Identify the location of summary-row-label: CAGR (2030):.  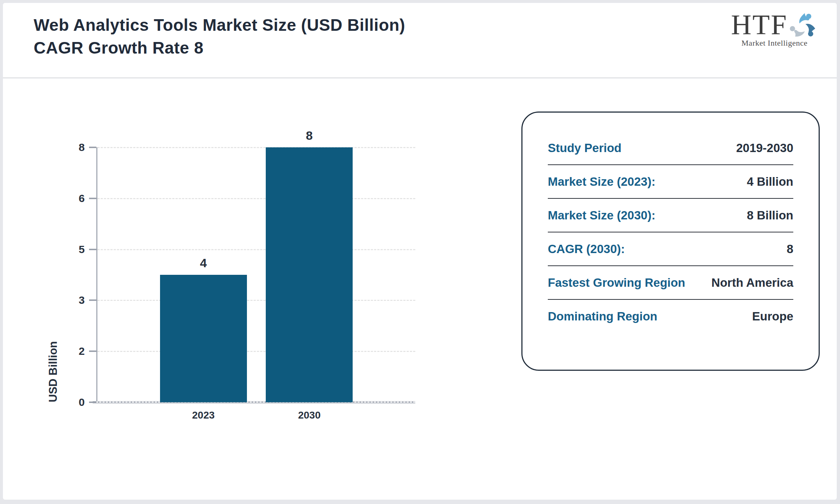
(587, 249).